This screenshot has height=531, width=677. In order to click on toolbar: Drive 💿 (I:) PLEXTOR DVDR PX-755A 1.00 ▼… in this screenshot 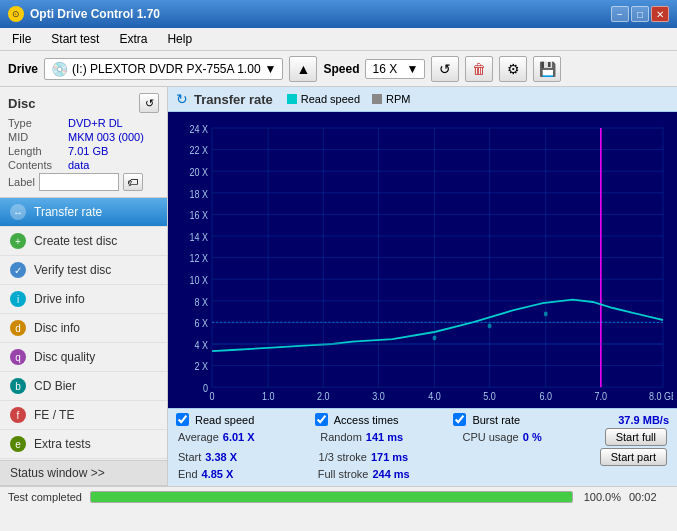, I will do `click(338, 69)`.